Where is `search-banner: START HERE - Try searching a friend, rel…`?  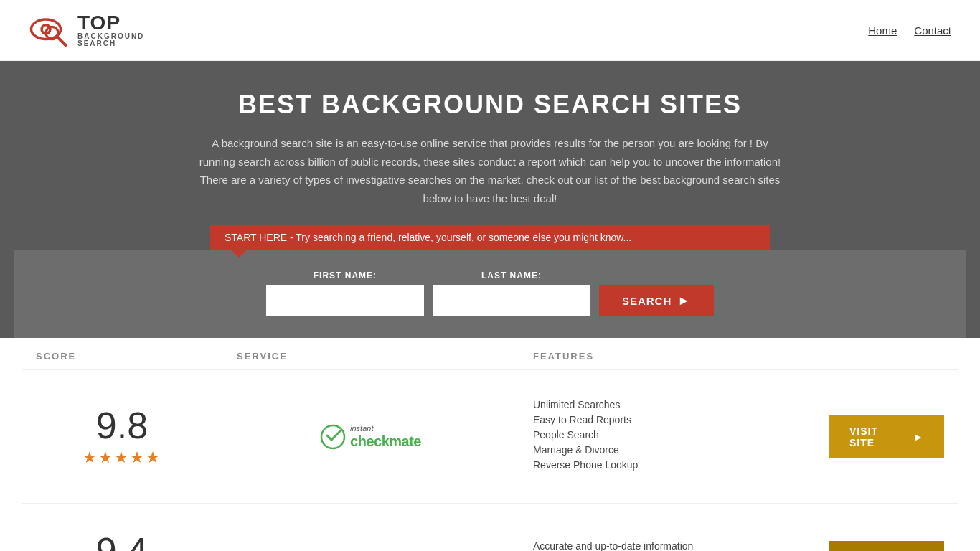
search-banner: START HERE - Try searching a friend, rel… is located at coordinates (490, 237).